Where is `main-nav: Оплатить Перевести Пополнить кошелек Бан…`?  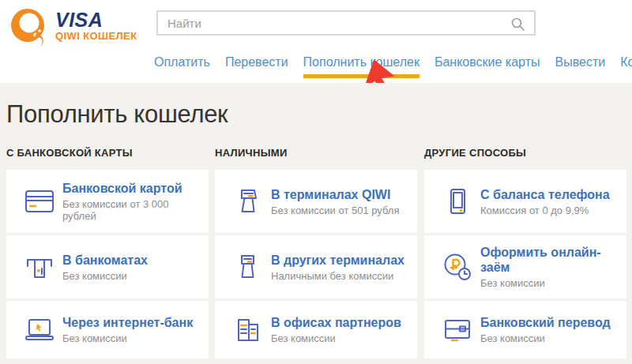 main-nav: Оплатить Перевести Пополнить кошелек Бан… is located at coordinates (393, 62).